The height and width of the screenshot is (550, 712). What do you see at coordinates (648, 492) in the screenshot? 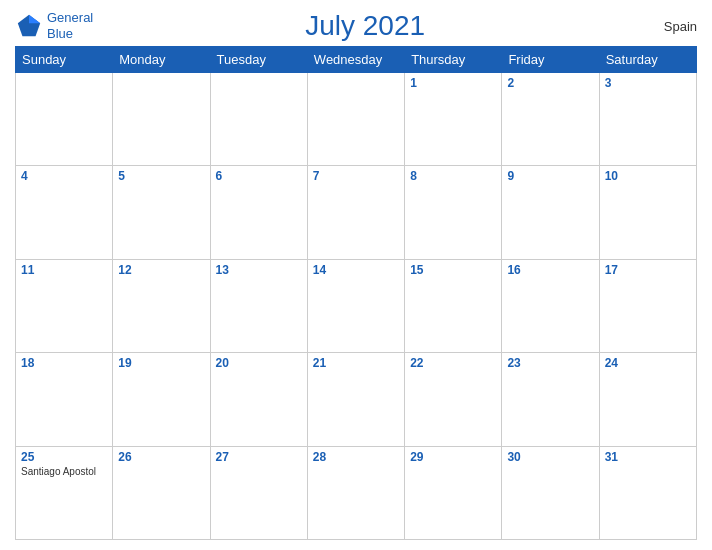
I see `calendar-cell: 31` at bounding box center [648, 492].